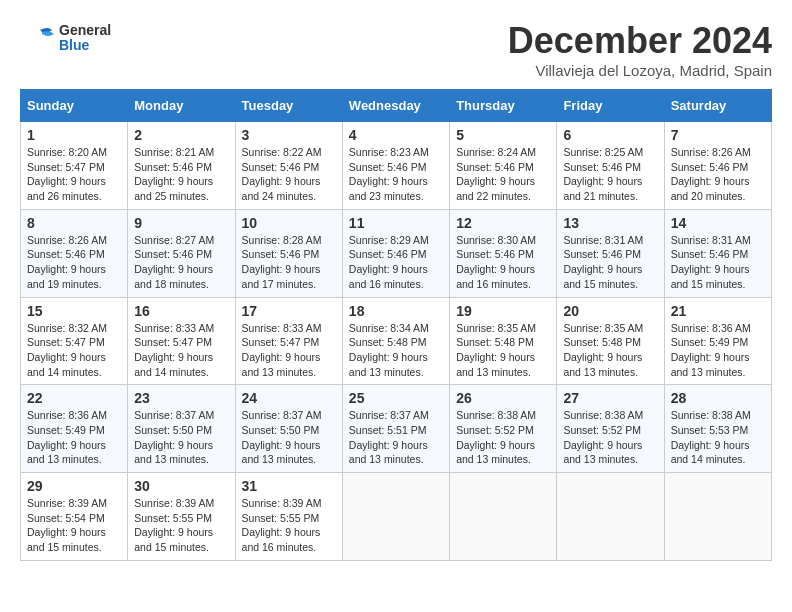 The width and height of the screenshot is (792, 612). I want to click on logo-bird-icon, so click(38, 38).